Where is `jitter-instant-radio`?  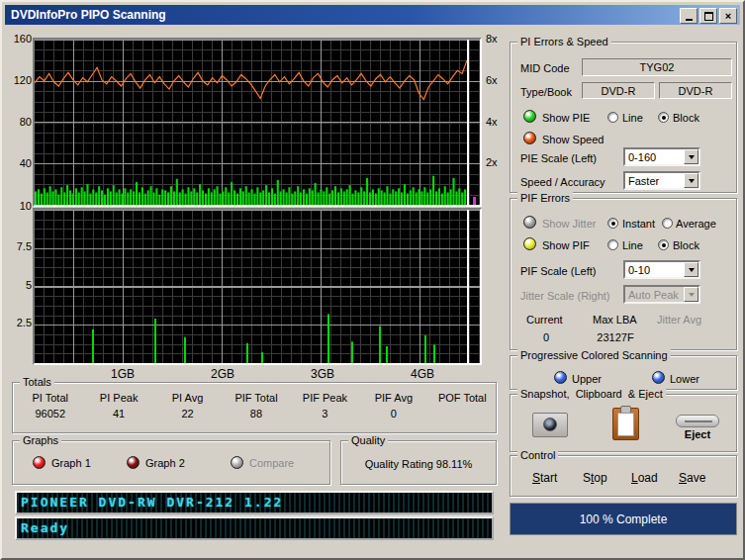
jitter-instant-radio is located at coordinates (613, 224).